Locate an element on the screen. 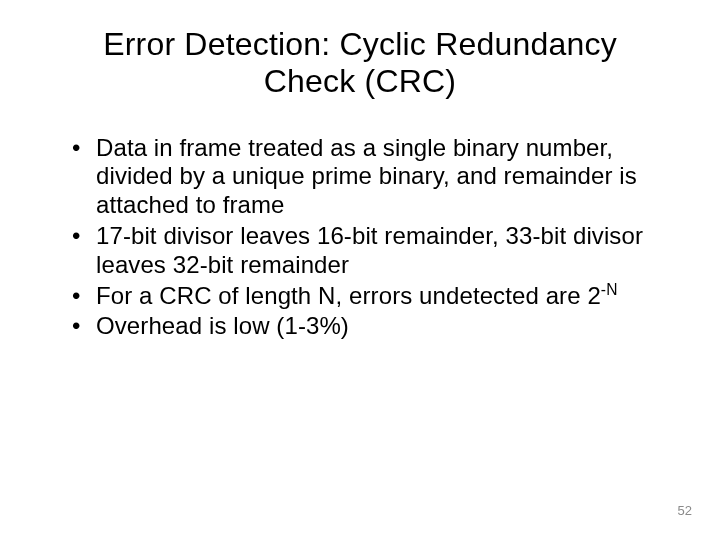 The width and height of the screenshot is (720, 540). bullet-text: Overhead is low (1-3%) is located at coordinates (222, 326).